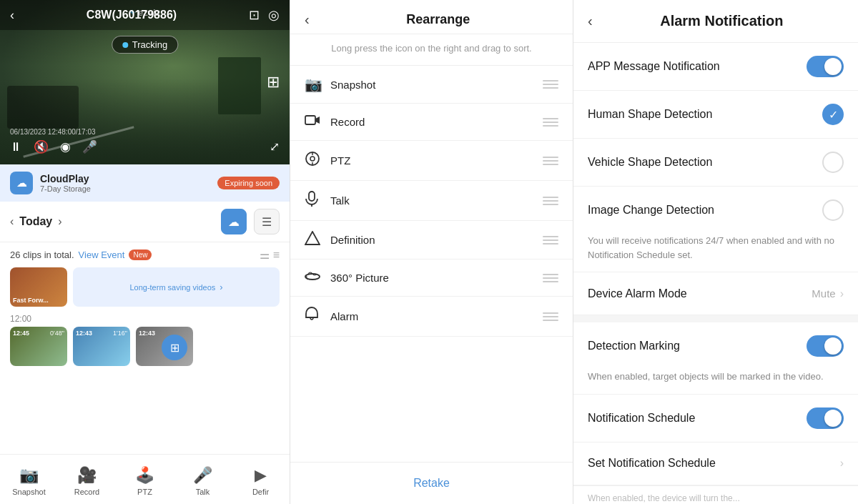 The height and width of the screenshot is (504, 858). What do you see at coordinates (275, 147) in the screenshot?
I see `fullscreen-icon: ⤢` at bounding box center [275, 147].